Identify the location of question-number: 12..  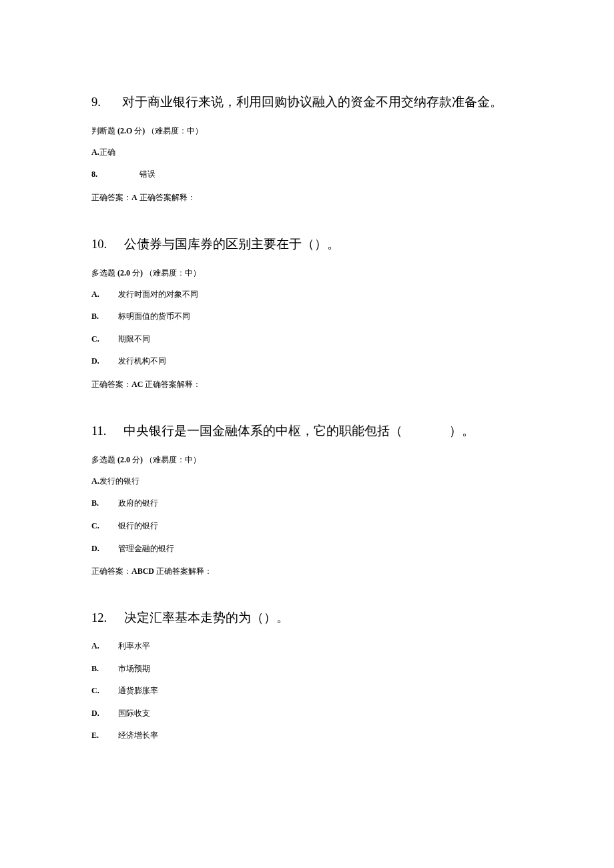
(99, 618).